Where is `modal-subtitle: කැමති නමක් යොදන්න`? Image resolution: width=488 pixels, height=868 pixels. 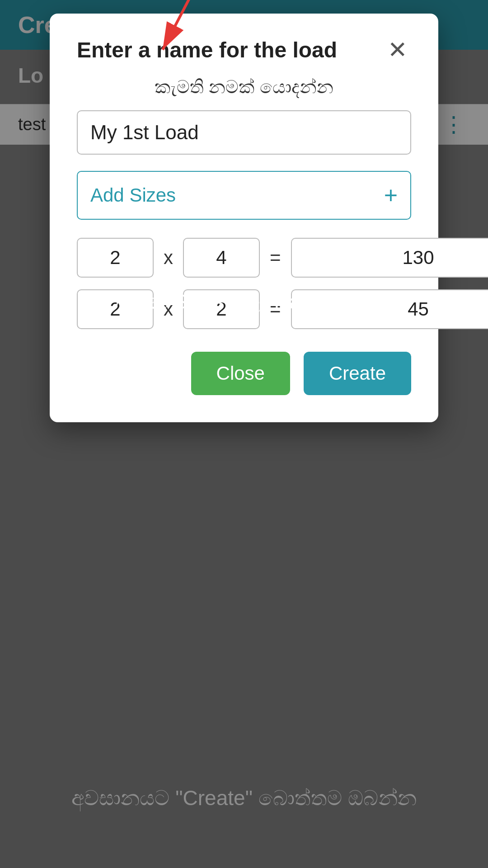
modal-subtitle: කැමති නමක් යොදන්න is located at coordinates (244, 87).